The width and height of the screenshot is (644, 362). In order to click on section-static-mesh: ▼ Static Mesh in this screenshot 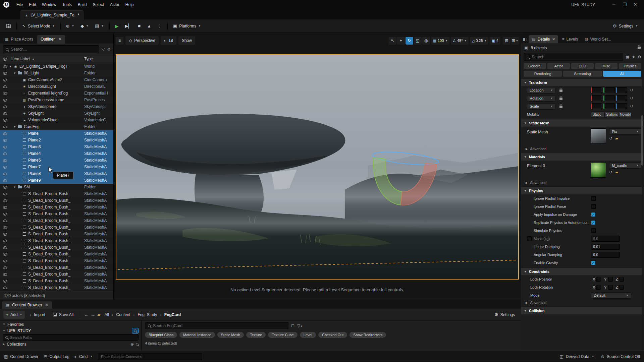, I will do `click(582, 123)`.